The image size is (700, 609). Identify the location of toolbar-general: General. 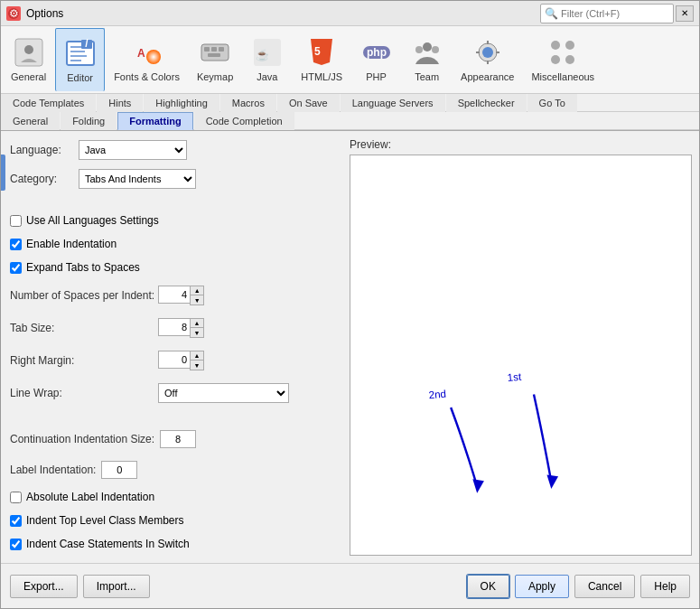
(29, 60).